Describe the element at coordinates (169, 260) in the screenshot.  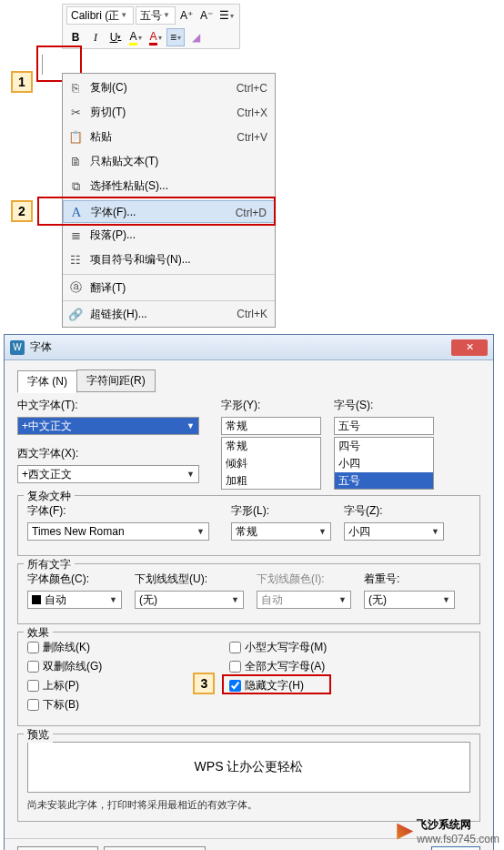
I see `menu-bullets: ☷项目符号和编号(N)...` at that location.